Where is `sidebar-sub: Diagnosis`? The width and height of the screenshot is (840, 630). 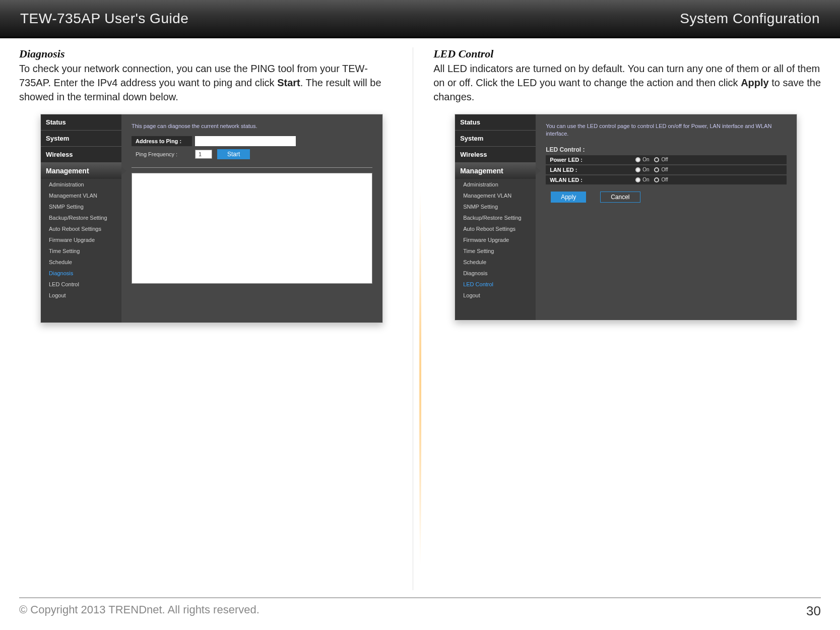 sidebar-sub: Diagnosis is located at coordinates (495, 273).